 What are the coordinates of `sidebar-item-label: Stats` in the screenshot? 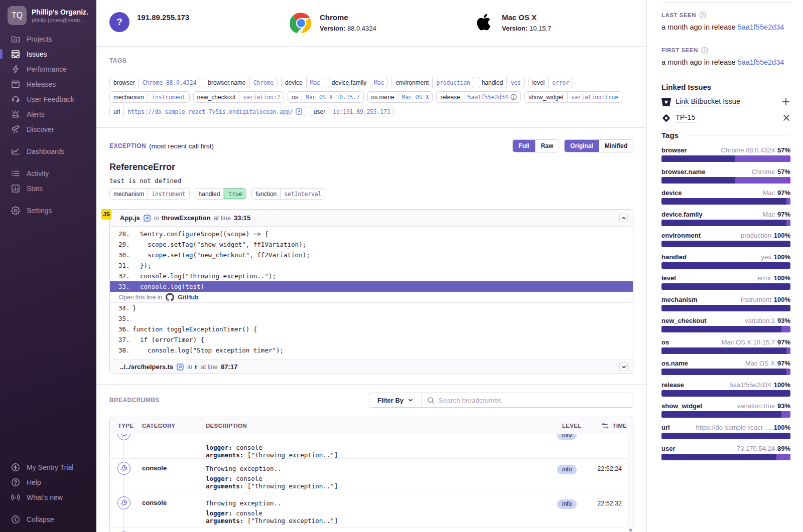 It's located at (35, 189).